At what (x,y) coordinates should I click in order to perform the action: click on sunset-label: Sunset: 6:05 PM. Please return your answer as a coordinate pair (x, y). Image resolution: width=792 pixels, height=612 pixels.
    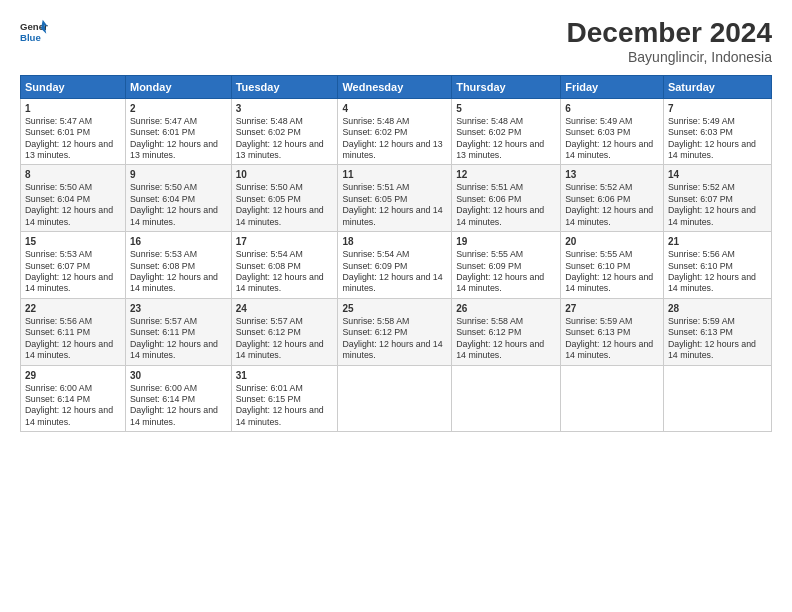
    Looking at the image, I should click on (374, 199).